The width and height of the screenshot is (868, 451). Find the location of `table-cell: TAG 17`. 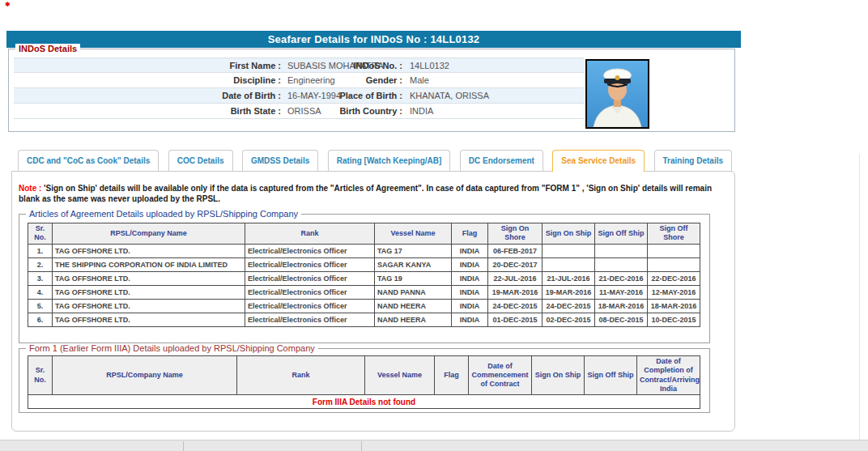

table-cell: TAG 17 is located at coordinates (413, 251).